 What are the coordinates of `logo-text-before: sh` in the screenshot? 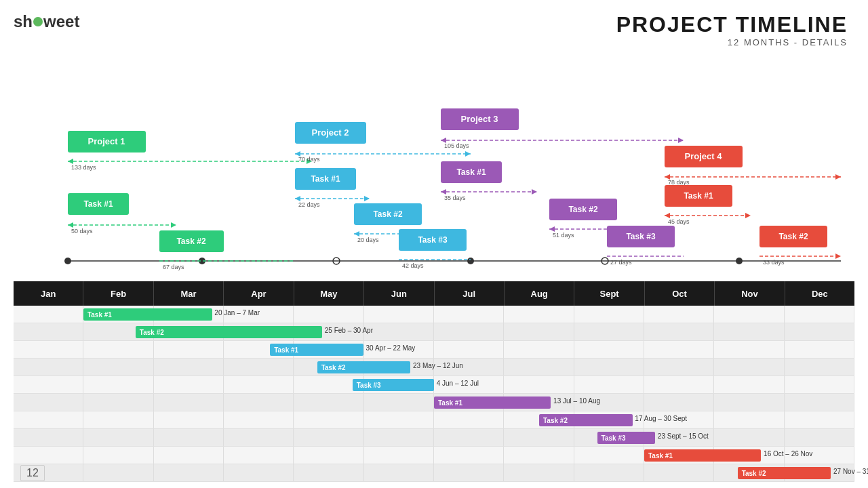 It's located at (23, 22).